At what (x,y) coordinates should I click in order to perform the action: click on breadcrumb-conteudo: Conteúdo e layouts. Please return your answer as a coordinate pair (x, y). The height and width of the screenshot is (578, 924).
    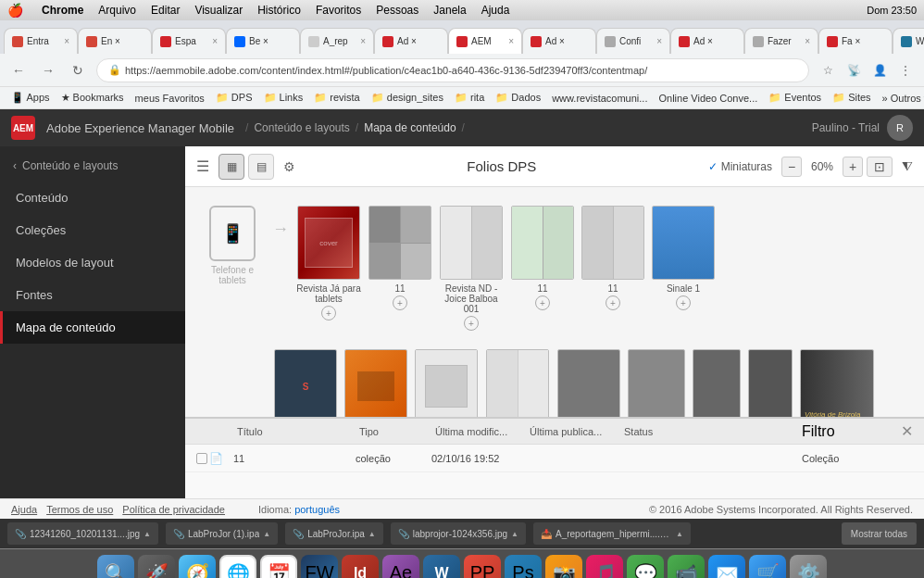
    Looking at the image, I should click on (302, 128).